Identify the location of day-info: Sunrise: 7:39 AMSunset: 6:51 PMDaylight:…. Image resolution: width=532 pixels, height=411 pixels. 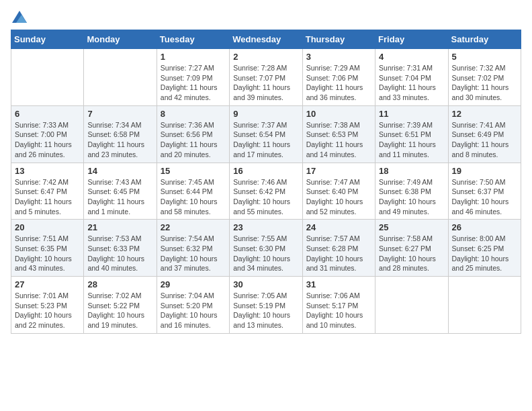
(411, 140).